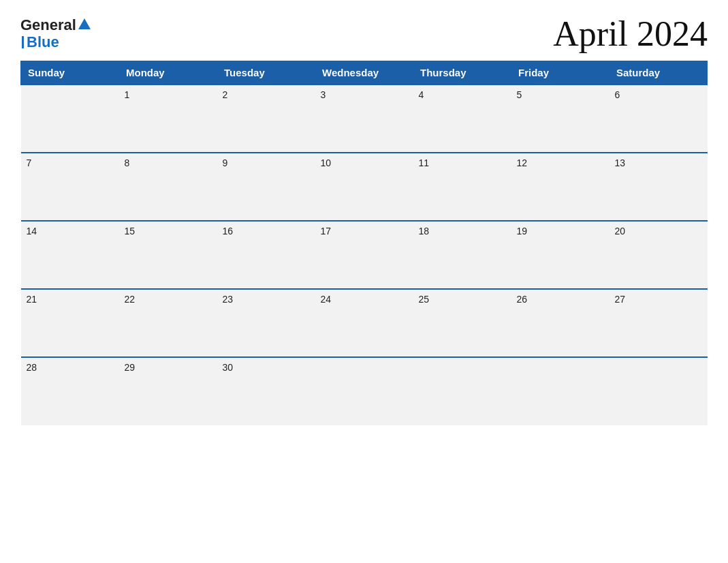 The image size is (728, 563). Describe the element at coordinates (70, 74) in the screenshot. I see `weekday-header-sunday: Sunday` at that location.